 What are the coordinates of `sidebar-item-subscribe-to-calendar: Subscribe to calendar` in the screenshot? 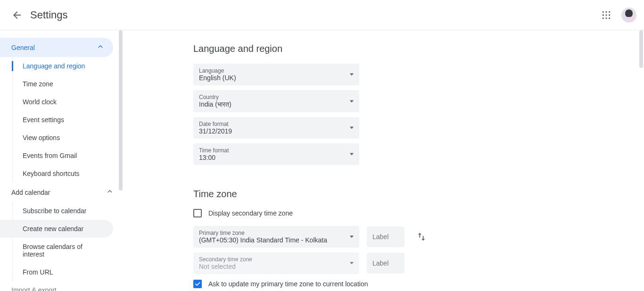 It's located at (57, 211).